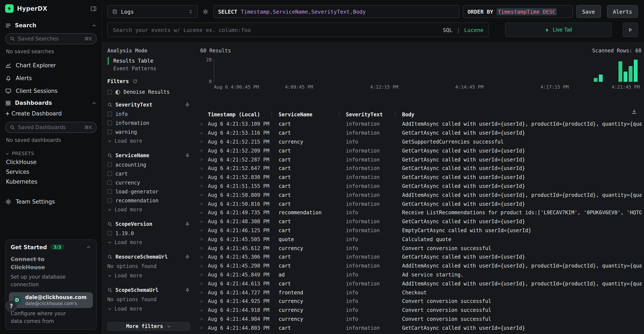 This screenshot has width=644, height=334. Describe the element at coordinates (421, 248) in the screenshot. I see `table-row: >Aug 6 4:21:45.612 PMcurrencyinfoConvert…` at that location.